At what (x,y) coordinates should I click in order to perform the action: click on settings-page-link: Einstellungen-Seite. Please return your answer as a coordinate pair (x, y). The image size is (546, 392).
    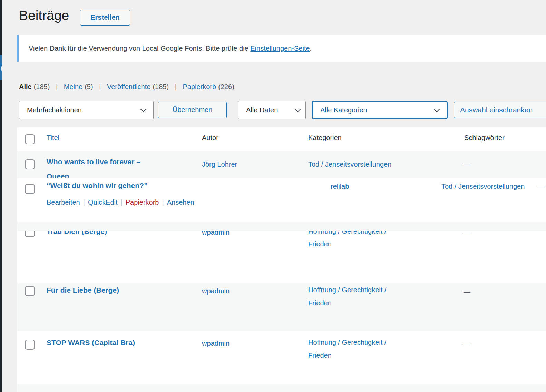
    Looking at the image, I should click on (280, 48).